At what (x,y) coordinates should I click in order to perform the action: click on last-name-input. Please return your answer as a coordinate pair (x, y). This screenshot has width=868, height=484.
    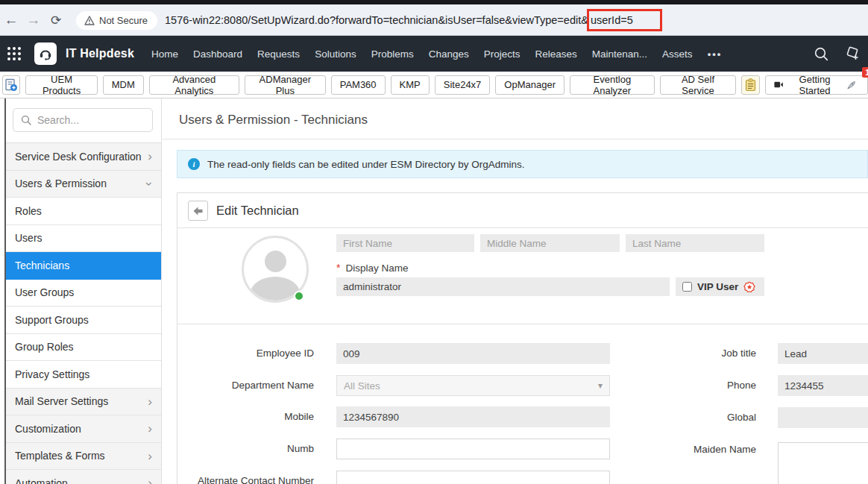
    Looking at the image, I should click on (695, 243).